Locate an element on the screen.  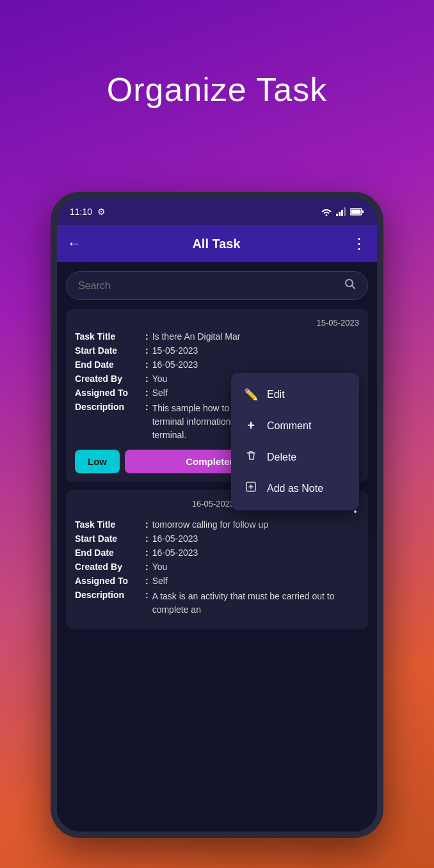
task2-desc-value: A task is an activity that must be carri… is located at coordinates (256, 603).